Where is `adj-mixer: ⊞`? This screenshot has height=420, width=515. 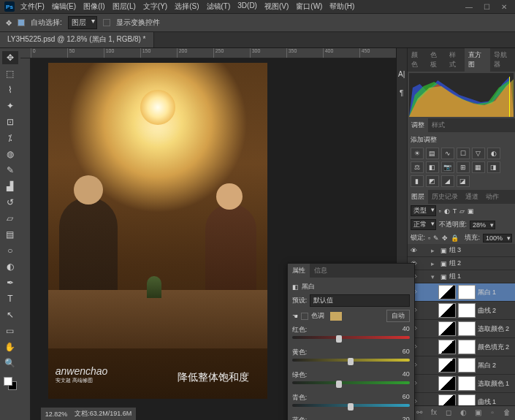 adj-mixer: ⊞ is located at coordinates (463, 167).